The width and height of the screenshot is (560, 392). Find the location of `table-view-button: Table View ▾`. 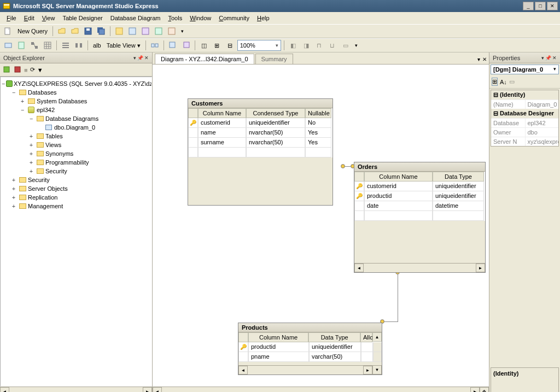

table-view-button: Table View ▾ is located at coordinates (124, 46).